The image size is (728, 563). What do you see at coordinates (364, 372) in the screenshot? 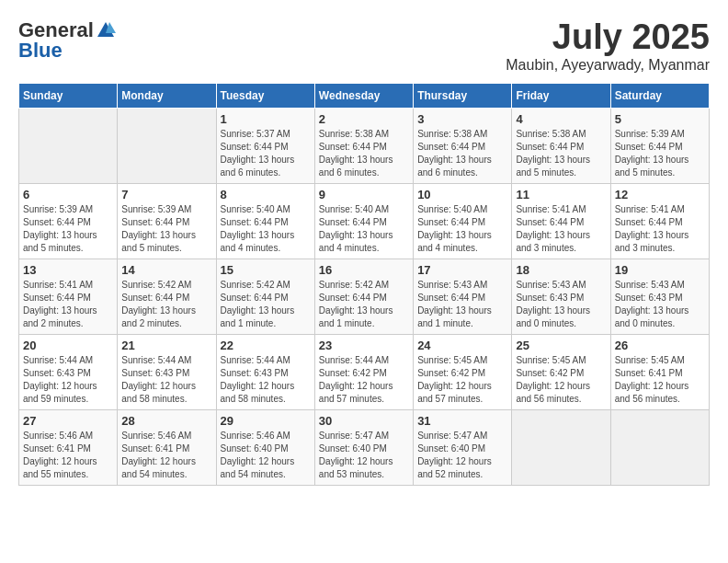
I see `calendar-cell: 23Sunrise: 5:44 AM Sunset: 6:42 PM Dayli…` at bounding box center [364, 372].